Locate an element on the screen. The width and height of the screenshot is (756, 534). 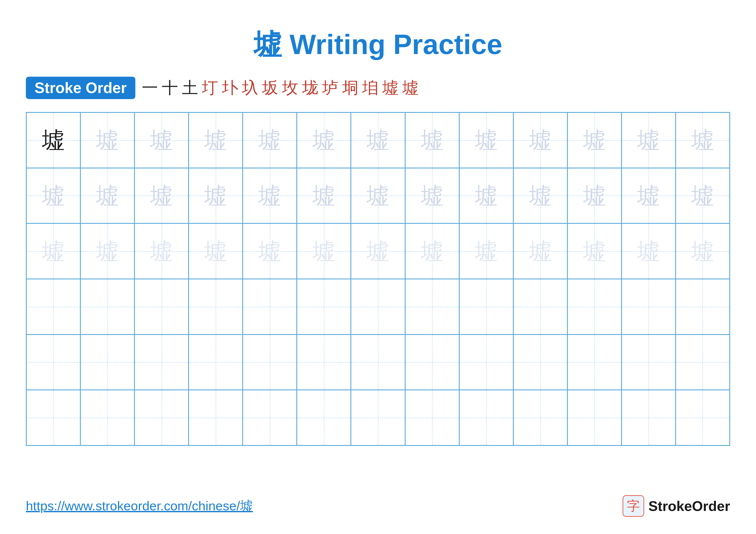
grid-cell-1-11: 墟 is located at coordinates (649, 196).